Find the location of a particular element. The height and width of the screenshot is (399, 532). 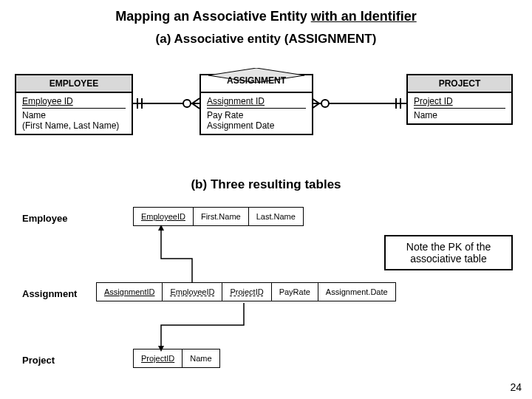

project-pk: Project ID is located at coordinates (460, 102).